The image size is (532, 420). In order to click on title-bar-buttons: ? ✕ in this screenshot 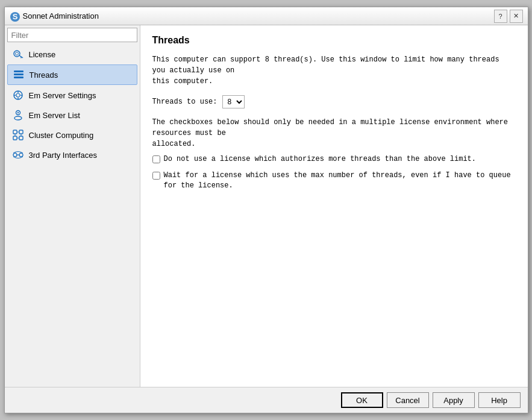, I will do `click(509, 16)`.